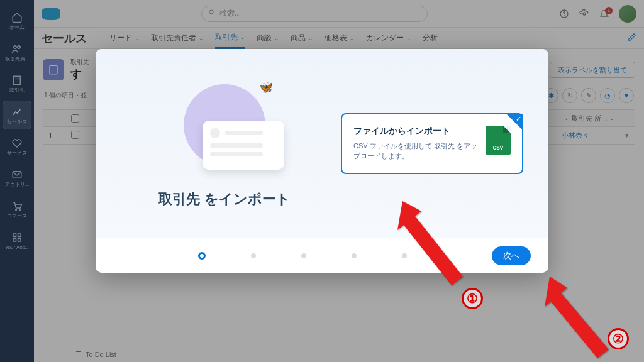 The width and height of the screenshot is (644, 362). What do you see at coordinates (432, 143) in the screenshot?
I see `import-from-file-option: ファイルからインポート CSV ファイルを使用して 取引先 をアップロードします…` at bounding box center [432, 143].